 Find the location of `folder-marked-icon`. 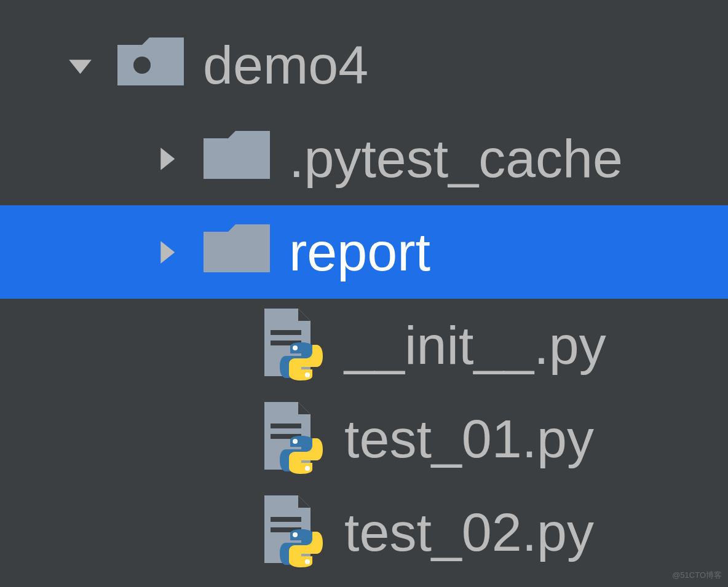

folder-marked-icon is located at coordinates (151, 65).